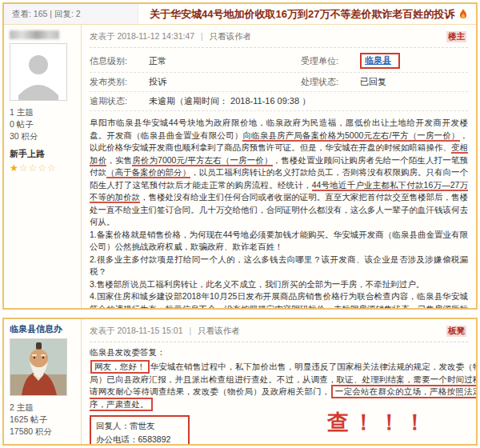 This screenshot has height=448, width=480. I want to click on body-text: 1.备案价格就是销售价格，为何现在44号地必须要加钱才能购买。华安城开发商（临泉…, so click(278, 241).